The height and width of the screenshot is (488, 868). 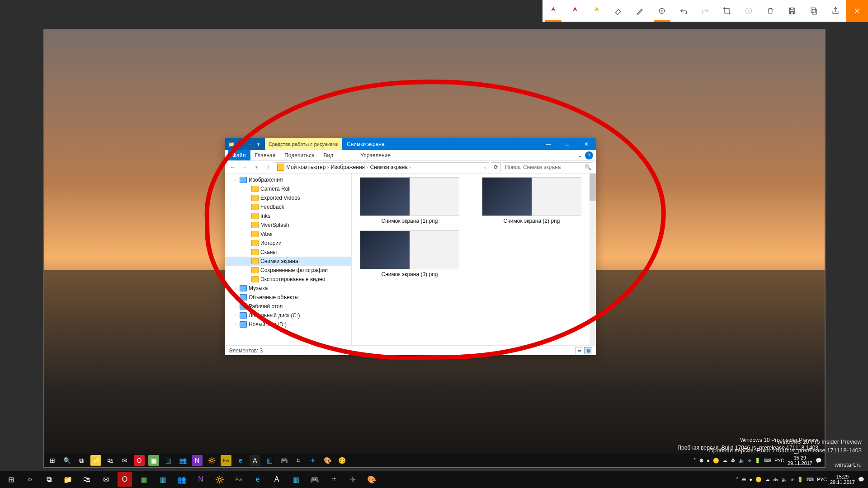 What do you see at coordinates (110, 460) in the screenshot?
I see `store-icon: 🛍` at bounding box center [110, 460].